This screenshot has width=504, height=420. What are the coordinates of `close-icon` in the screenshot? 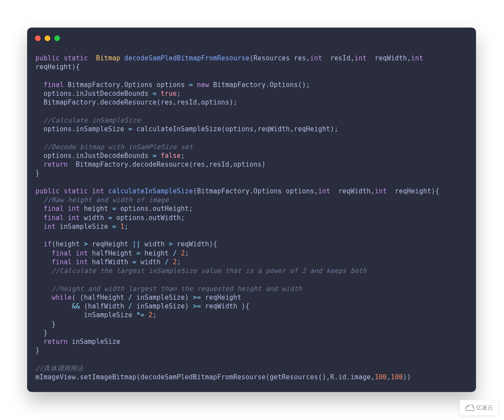 It's located at (38, 38).